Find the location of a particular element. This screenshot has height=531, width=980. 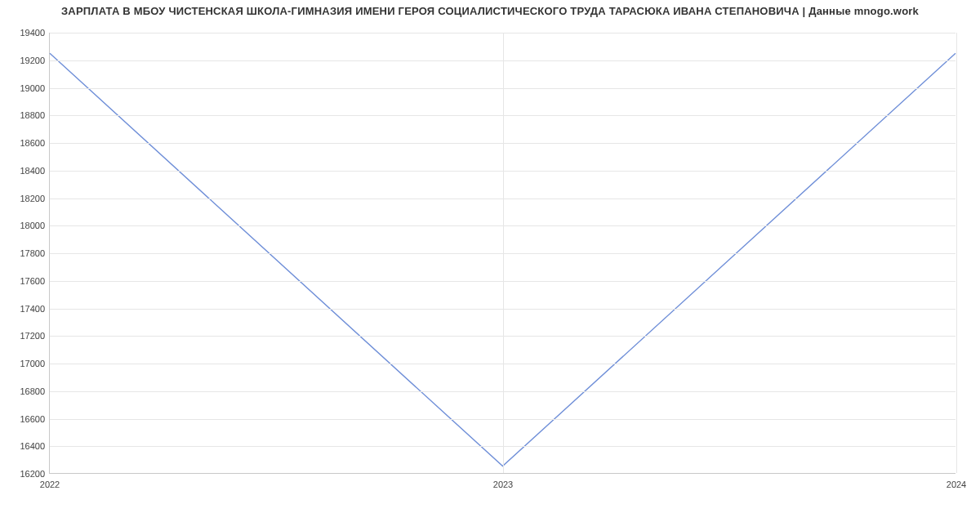

y-tick-label: 19400 is located at coordinates (34, 33).